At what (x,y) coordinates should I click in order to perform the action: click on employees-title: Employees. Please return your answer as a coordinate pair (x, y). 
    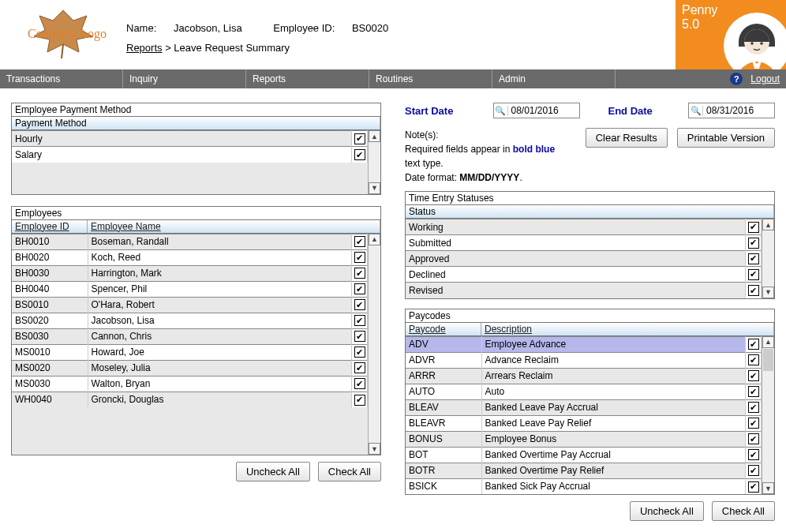
    Looking at the image, I should click on (196, 213).